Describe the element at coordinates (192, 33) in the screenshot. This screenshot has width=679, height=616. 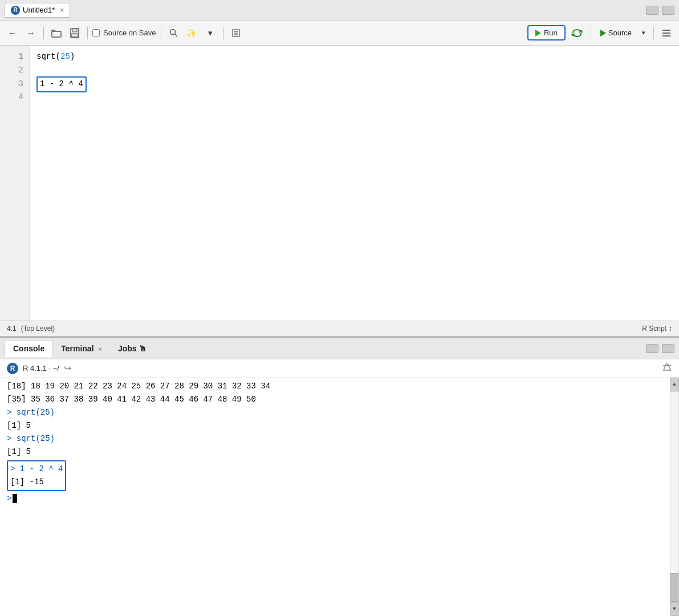
I see `magic-wand-button: ✨` at that location.